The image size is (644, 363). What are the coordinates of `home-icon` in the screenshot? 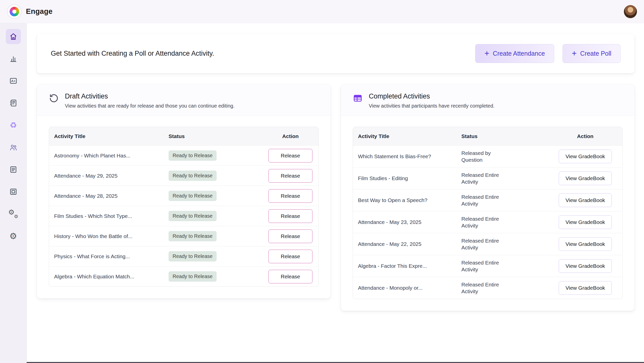 It's located at (13, 37).